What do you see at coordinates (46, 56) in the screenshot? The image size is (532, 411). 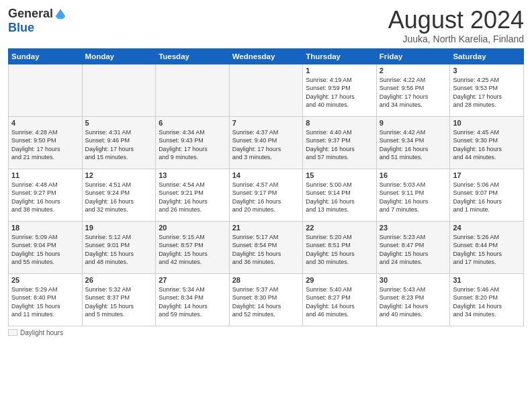 I see `col-sunday: Sunday` at bounding box center [46, 56].